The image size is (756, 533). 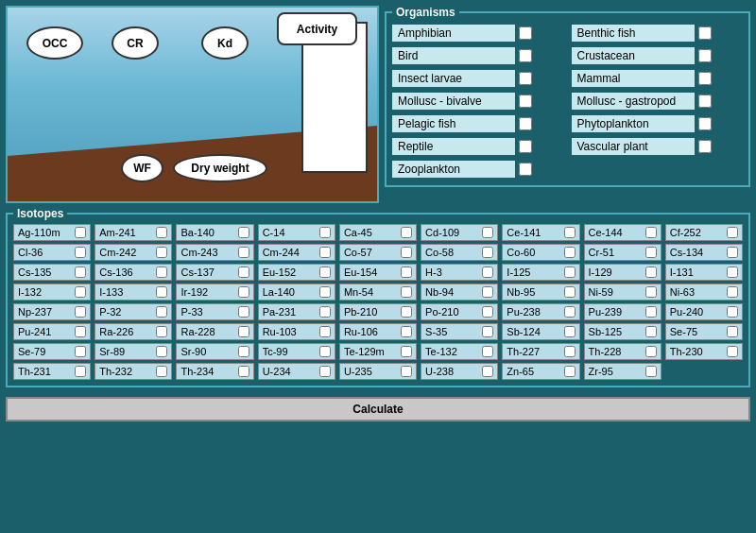 I want to click on isotope-label: Cs-136, so click(x=127, y=272).